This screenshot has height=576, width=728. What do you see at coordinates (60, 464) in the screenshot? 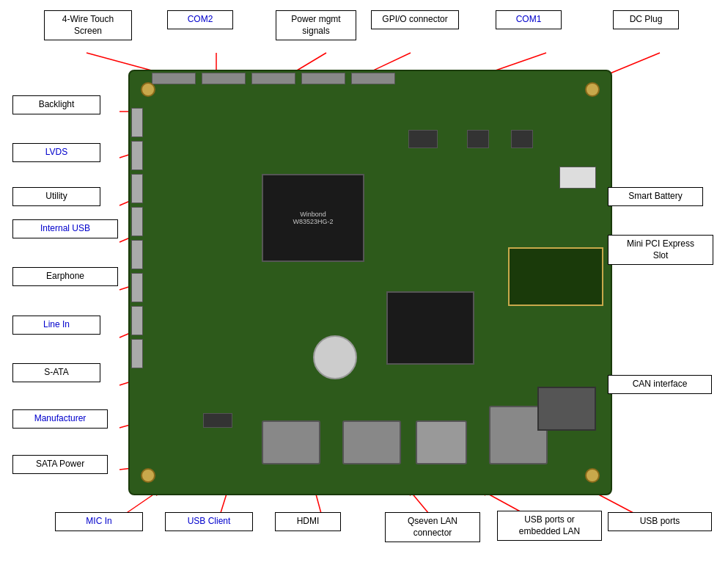
I see `label-sata-power-text: SATA Power` at bounding box center [60, 464].